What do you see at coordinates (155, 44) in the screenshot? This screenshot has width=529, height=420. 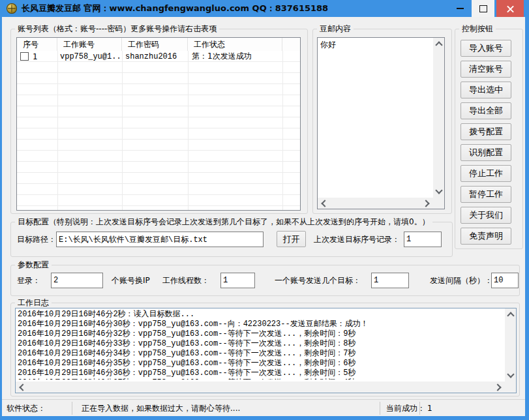 I see `column-header-password: 工作密码` at bounding box center [155, 44].